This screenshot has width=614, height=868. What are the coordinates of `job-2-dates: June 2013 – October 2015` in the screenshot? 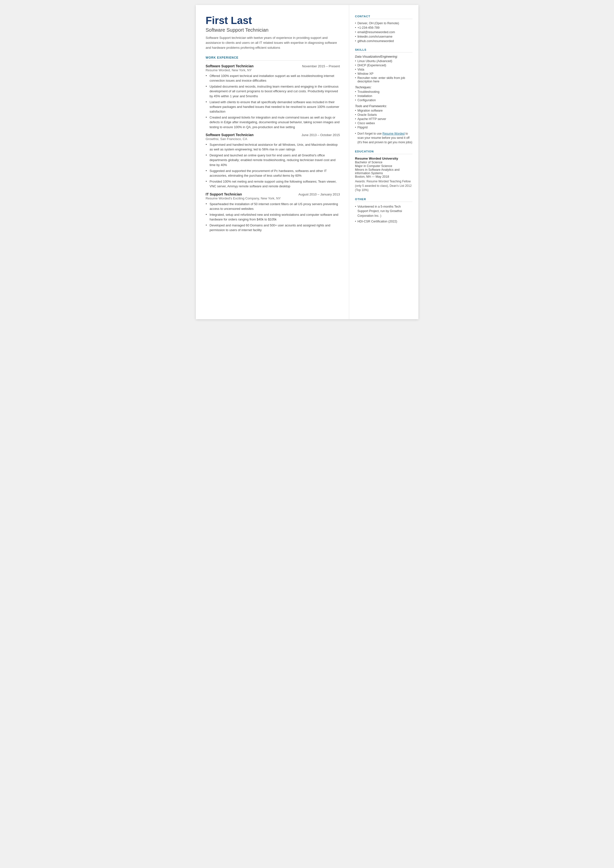 It's located at (321, 135).